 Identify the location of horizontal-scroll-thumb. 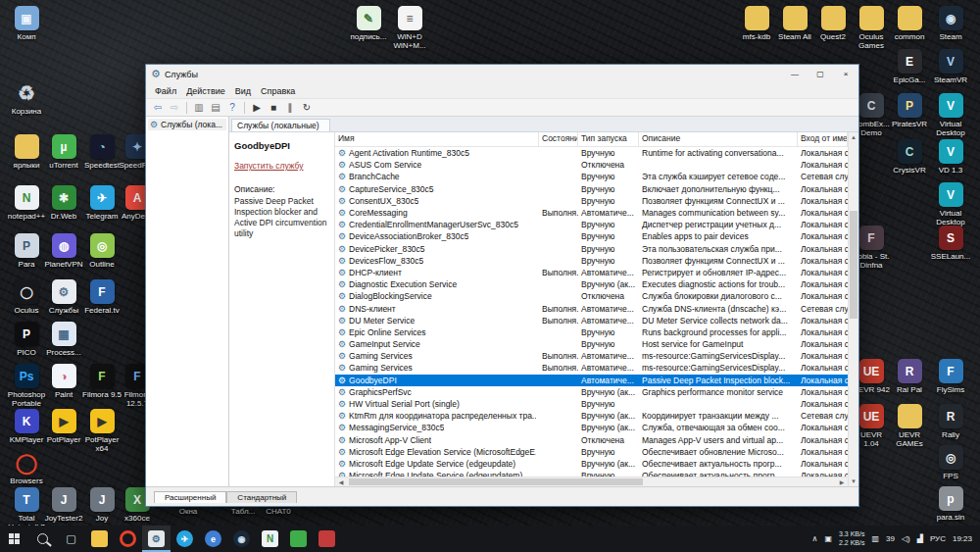
(496, 482).